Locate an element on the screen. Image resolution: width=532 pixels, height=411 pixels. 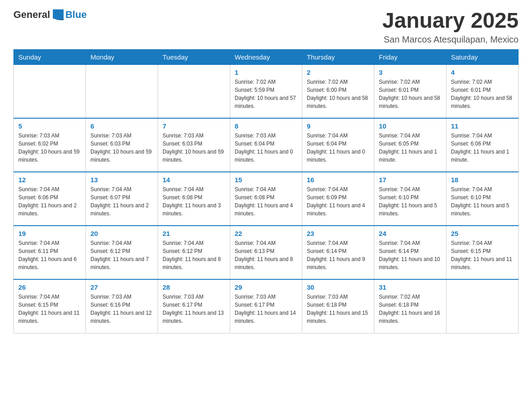
day-cell: 3Sunrise: 7:02 AMSunset: 6:01 PMDaylight… is located at coordinates (410, 91).